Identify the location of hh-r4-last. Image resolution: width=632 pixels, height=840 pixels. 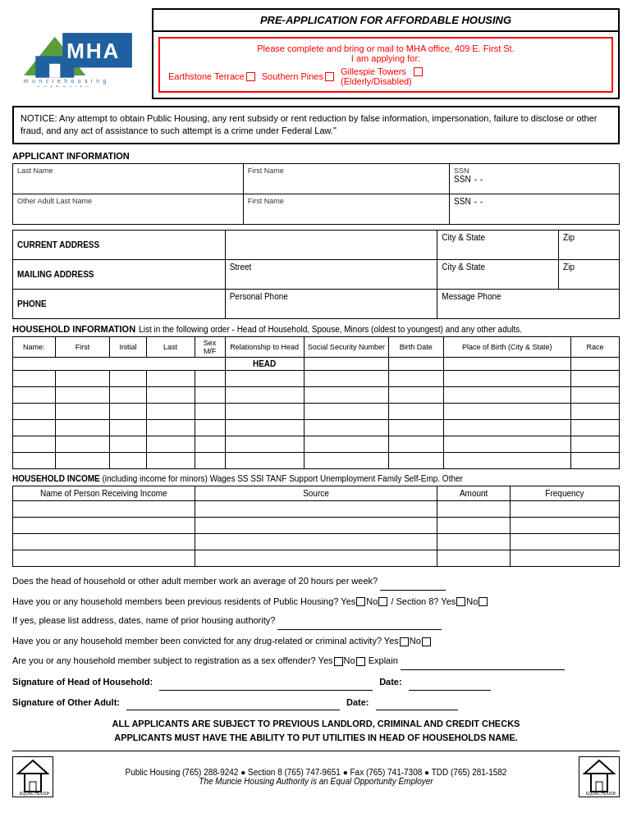
(171, 427).